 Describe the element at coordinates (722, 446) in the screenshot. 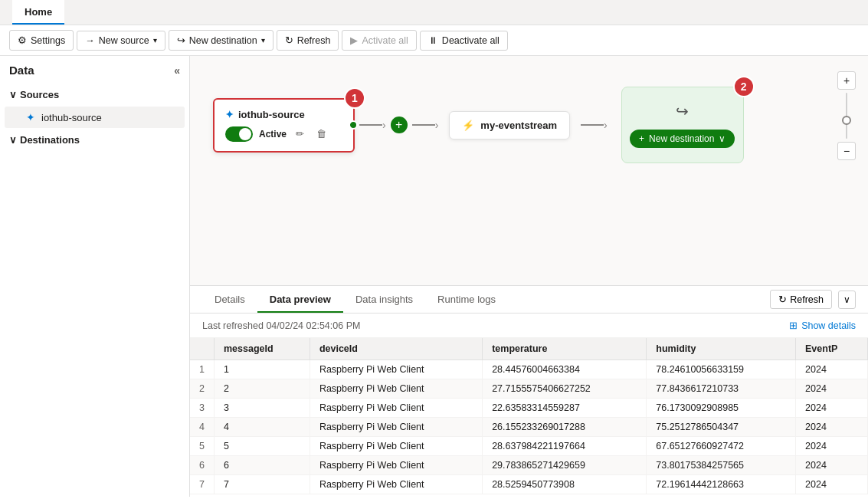

I see `humidity-cell: 67.65127660927472` at that location.